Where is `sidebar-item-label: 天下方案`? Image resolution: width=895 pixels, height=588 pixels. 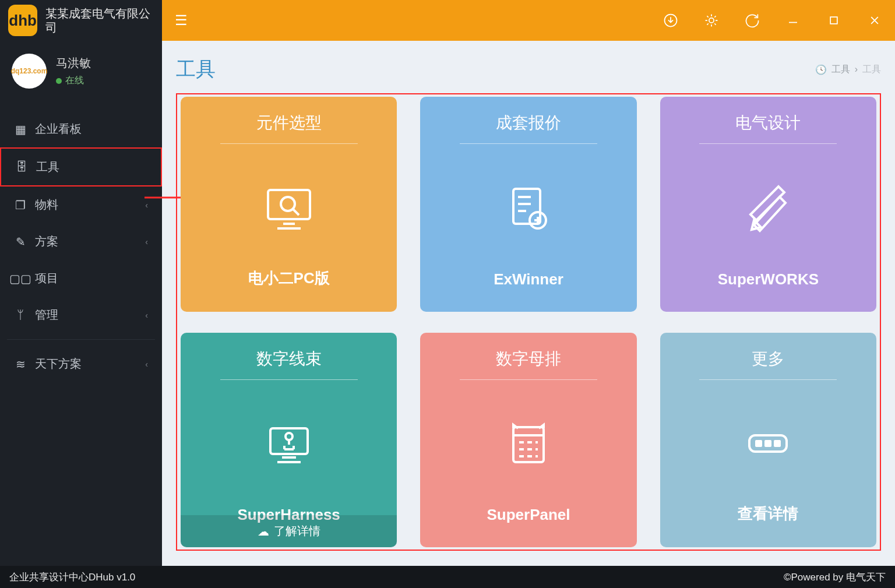
sidebar-item-label: 天下方案 is located at coordinates (58, 364).